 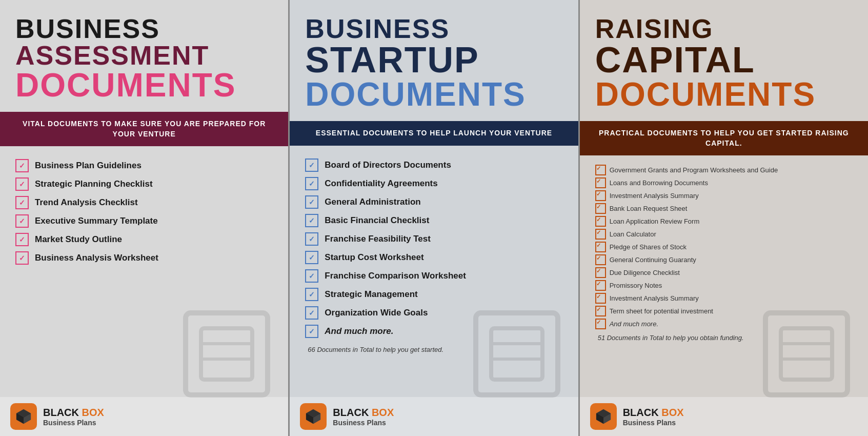 I want to click on list-item: Trend Analysis Checklist, so click(x=144, y=203).